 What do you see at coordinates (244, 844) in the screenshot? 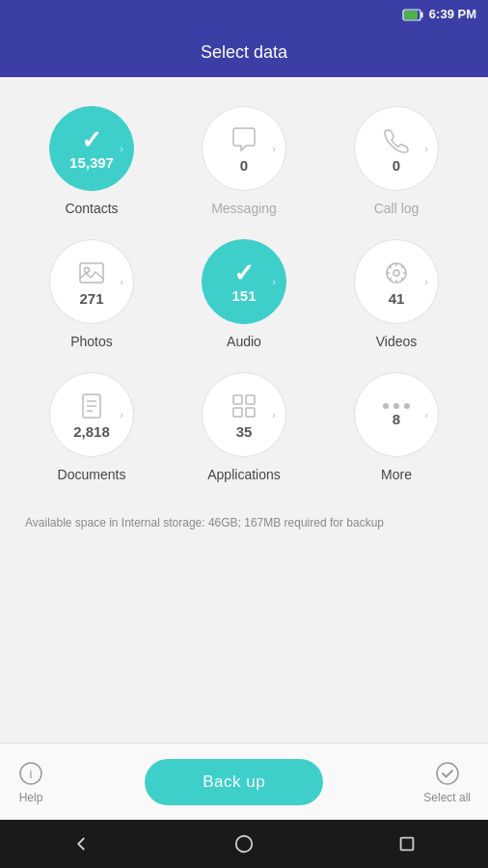
I see `nav-bar` at bounding box center [244, 844].